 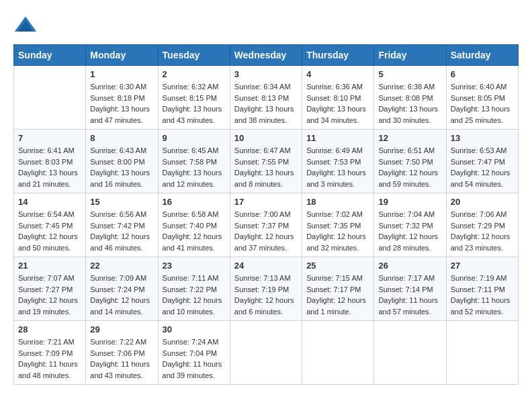 What do you see at coordinates (482, 161) in the screenshot?
I see `calendar-cell: 13Sunrise: 6:53 AMSunset: 7:47 PMDayligh…` at bounding box center [482, 161].